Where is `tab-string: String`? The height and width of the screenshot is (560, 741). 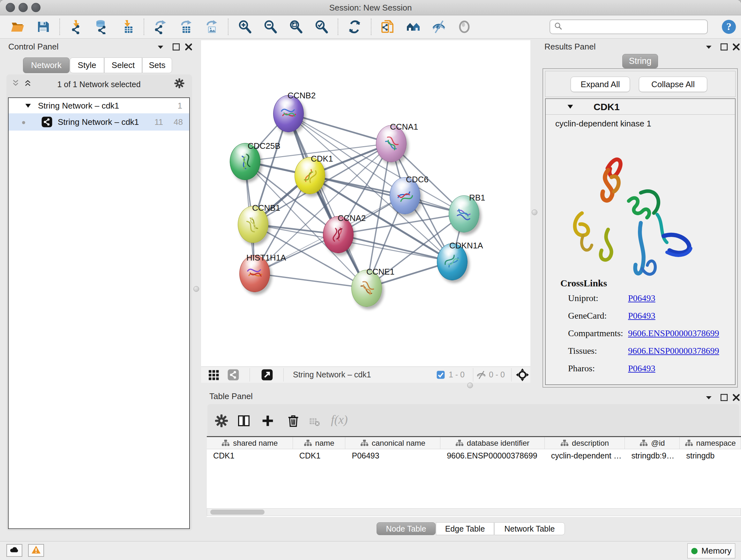 tab-string: String is located at coordinates (640, 61).